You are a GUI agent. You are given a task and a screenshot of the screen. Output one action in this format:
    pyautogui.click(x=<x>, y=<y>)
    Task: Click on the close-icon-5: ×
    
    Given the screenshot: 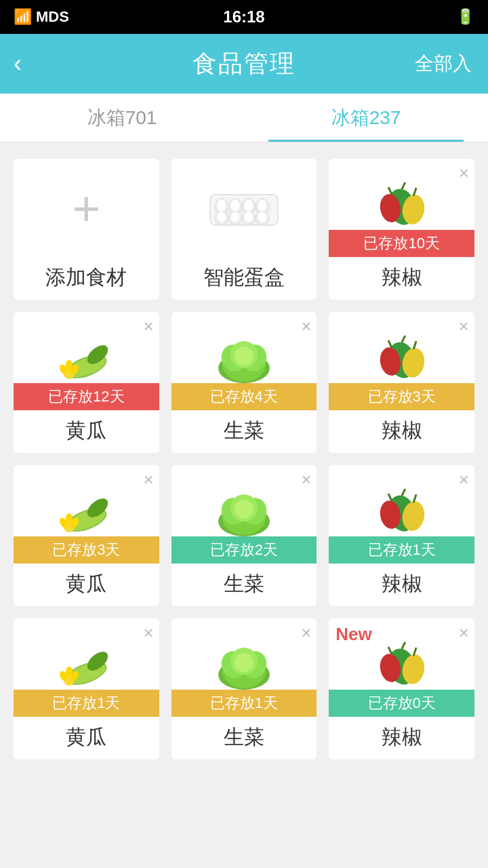 What is the action you would take?
    pyautogui.click(x=148, y=479)
    